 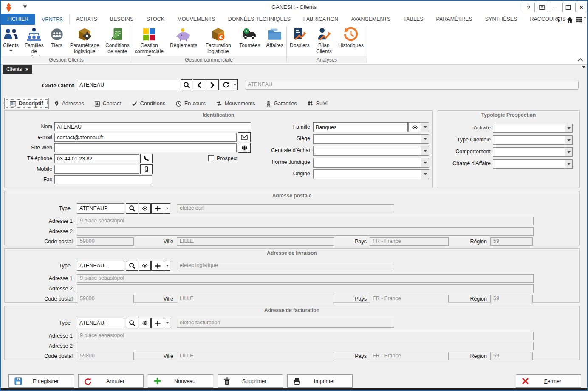 What do you see at coordinates (533, 164) in the screenshot?
I see `charge-affaire-combobox` at bounding box center [533, 164].